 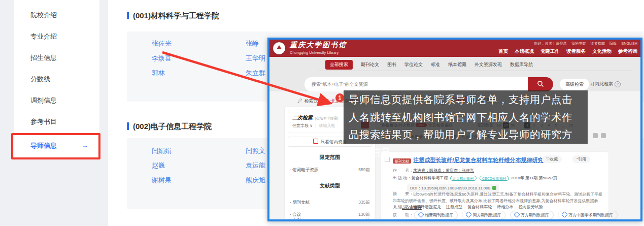 What do you see at coordinates (586, 44) in the screenshot?
I see `utility-links: 您好，读者！请登录 我的书架 读者指南 旧版 ENGLISH` at bounding box center [586, 44].